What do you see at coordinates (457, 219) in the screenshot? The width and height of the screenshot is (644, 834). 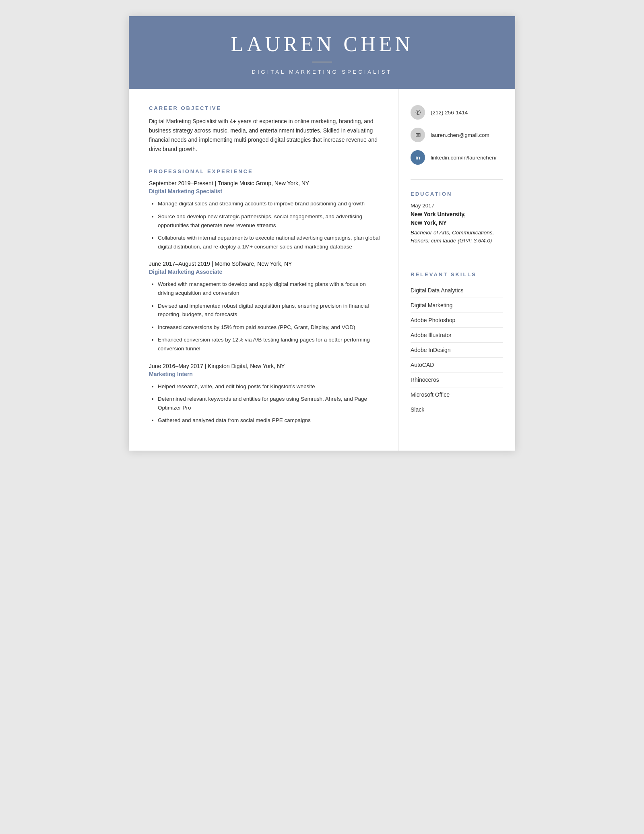 I see `edu-school: New York University,New York, NY` at bounding box center [457, 219].